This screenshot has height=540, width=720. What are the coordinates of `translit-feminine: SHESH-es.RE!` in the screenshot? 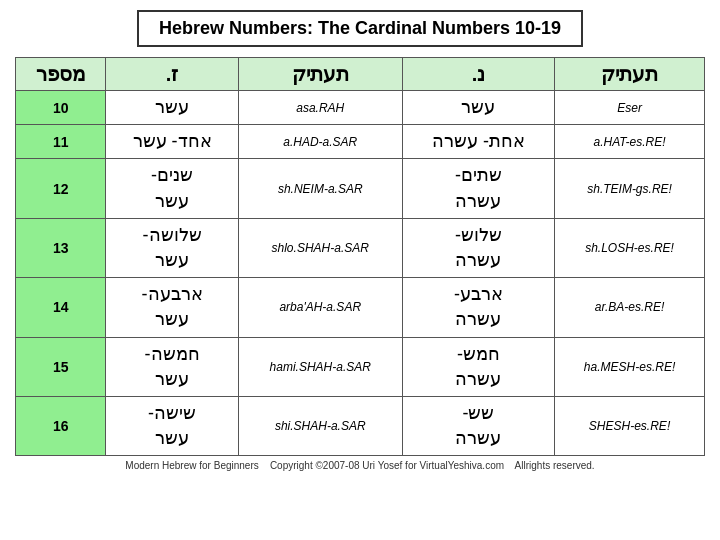 It's located at (630, 426).